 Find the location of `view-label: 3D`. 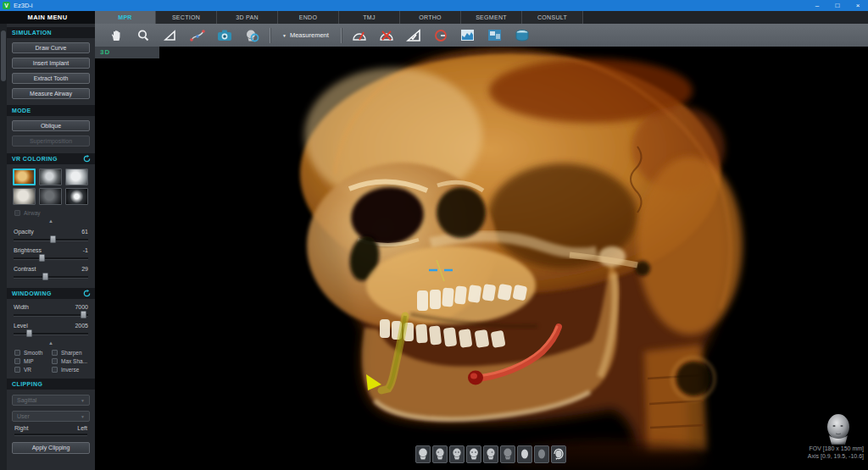

view-label: 3D is located at coordinates (127, 53).